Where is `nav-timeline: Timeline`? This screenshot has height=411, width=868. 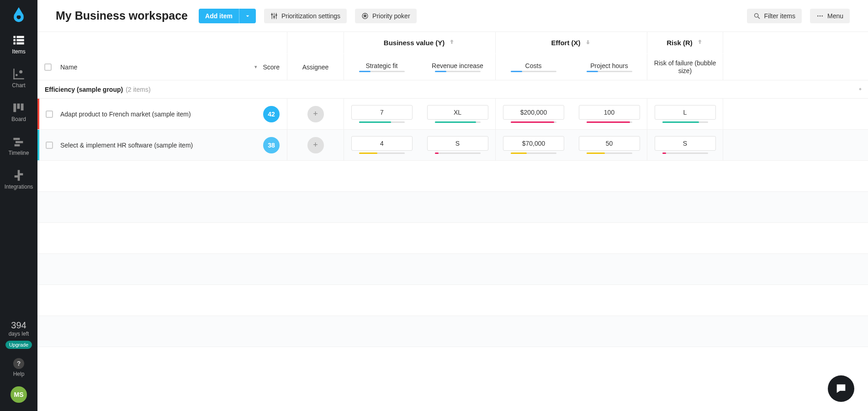
nav-timeline: Timeline is located at coordinates (19, 146).